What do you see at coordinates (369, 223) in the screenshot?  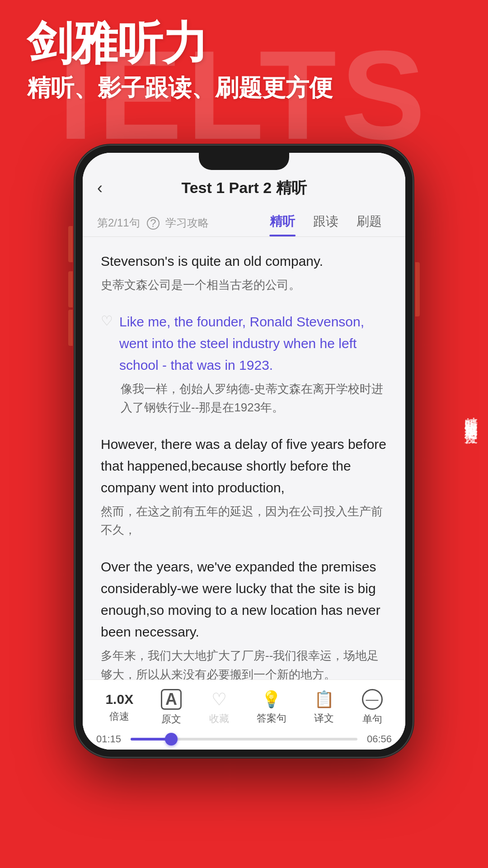 I see `tab-shuti: 刷题` at bounding box center [369, 223].